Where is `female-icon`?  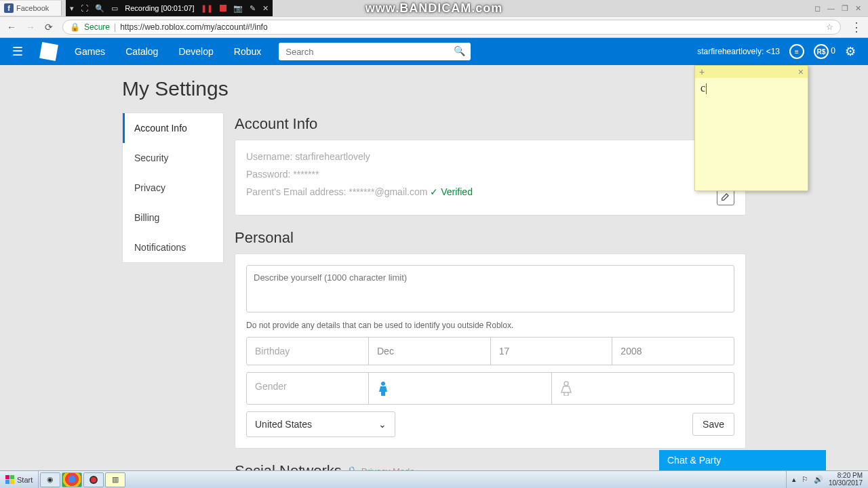
female-icon is located at coordinates (566, 388).